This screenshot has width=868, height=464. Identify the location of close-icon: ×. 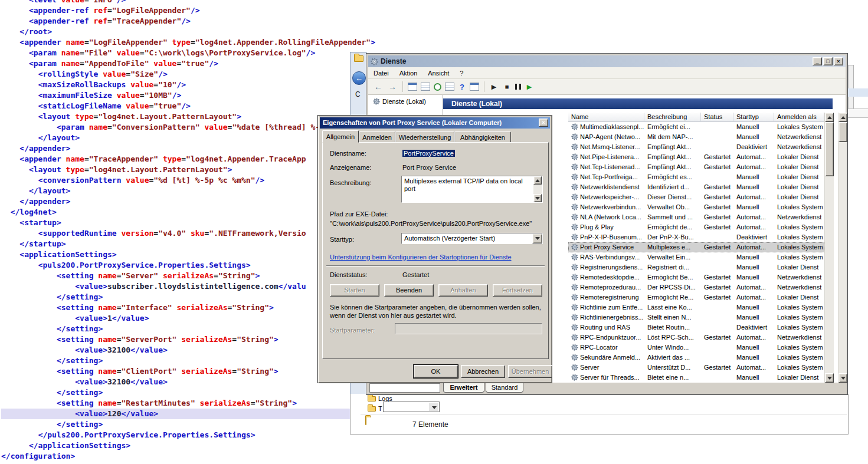
(543, 123).